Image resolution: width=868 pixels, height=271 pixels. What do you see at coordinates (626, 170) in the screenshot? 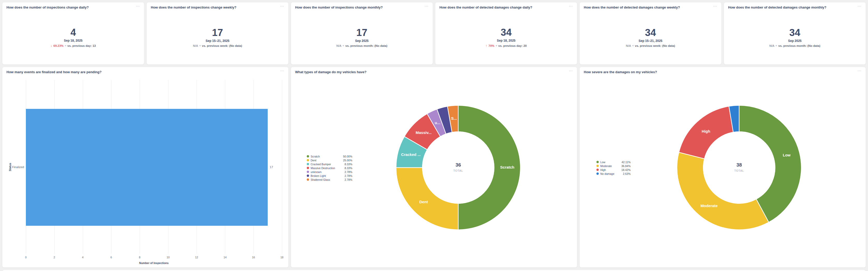
I see `legend-percentage: 18.42%` at bounding box center [626, 170].